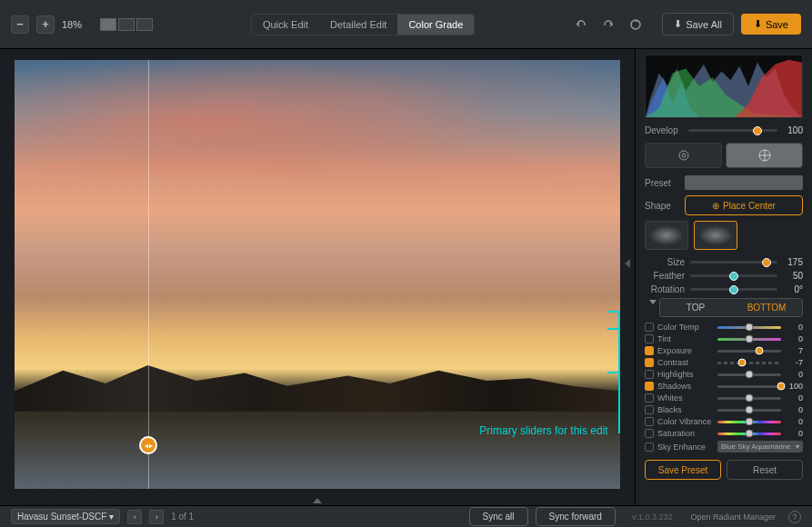 This screenshot has height=527, width=812. I want to click on view-split-icon, so click(126, 25).